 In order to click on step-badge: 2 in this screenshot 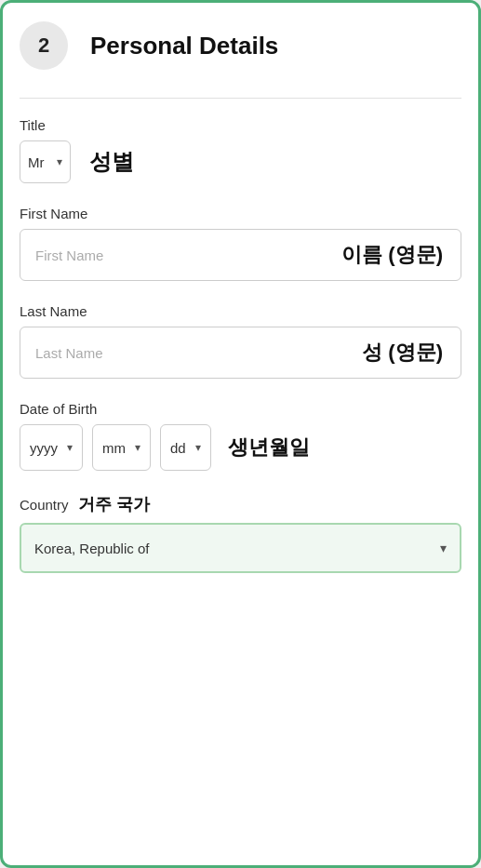, I will do `click(44, 46)`.